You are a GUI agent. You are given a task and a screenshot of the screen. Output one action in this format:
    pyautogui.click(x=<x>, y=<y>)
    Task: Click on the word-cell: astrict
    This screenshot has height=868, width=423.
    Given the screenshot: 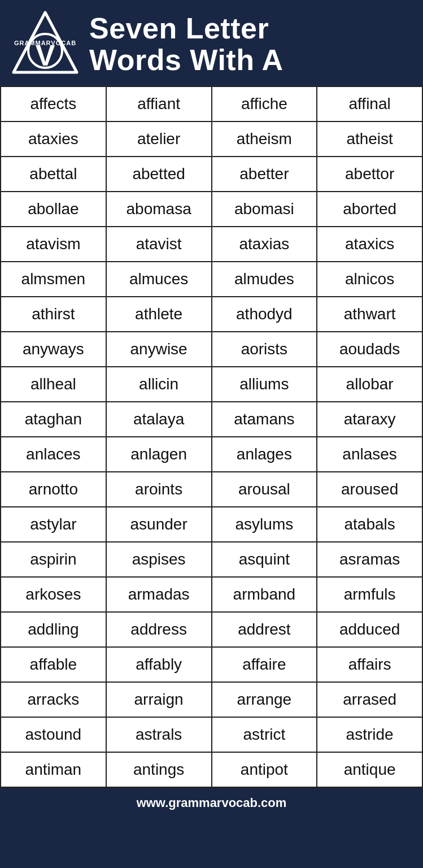 What is the action you would take?
    pyautogui.click(x=264, y=735)
    